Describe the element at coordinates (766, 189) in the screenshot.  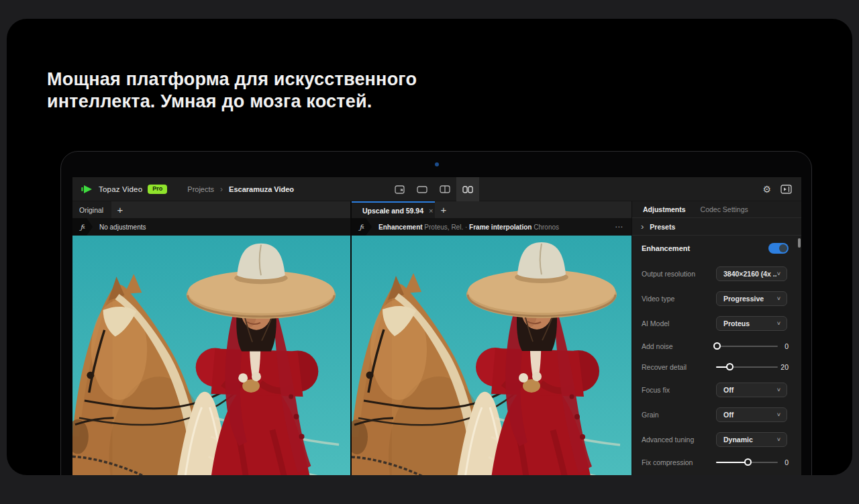
I see `settings-gear-button: ⚙` at that location.